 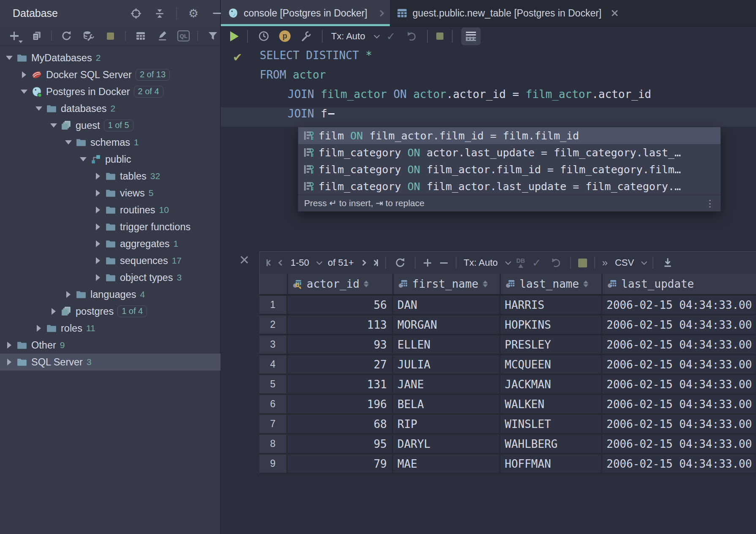 I want to click on tree-item-postgres-db: postgres 1 of 4, so click(x=110, y=311).